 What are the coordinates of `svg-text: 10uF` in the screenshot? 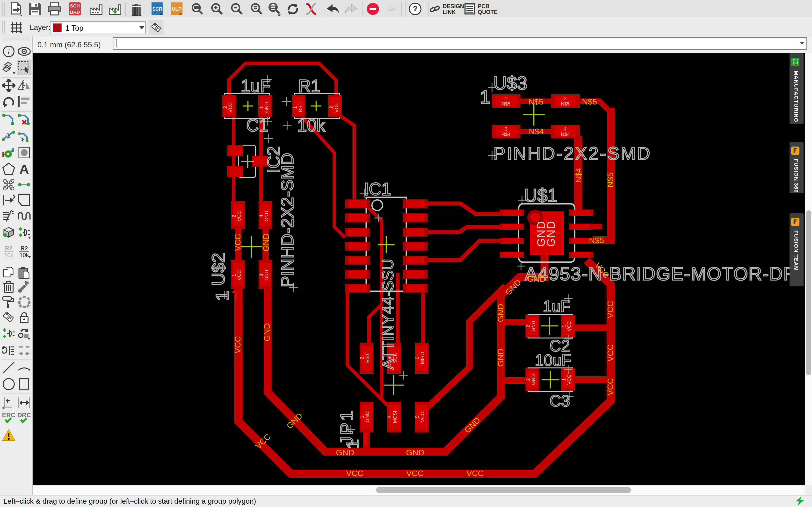 It's located at (553, 360).